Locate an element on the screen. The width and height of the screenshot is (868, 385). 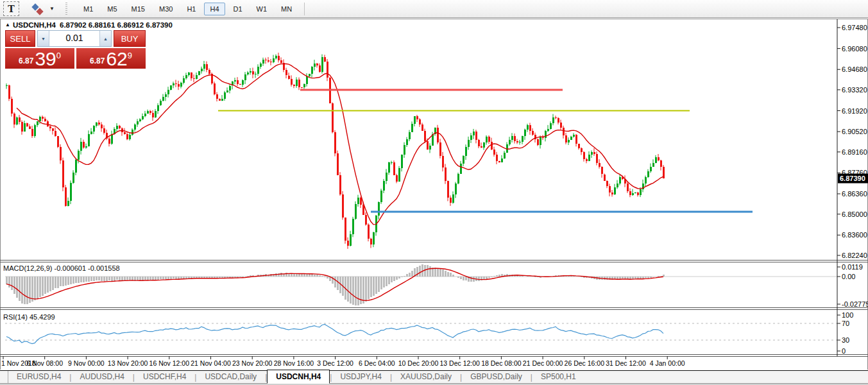
symbol-tab-usdchf: USDCHF,H4 is located at coordinates (164, 377).